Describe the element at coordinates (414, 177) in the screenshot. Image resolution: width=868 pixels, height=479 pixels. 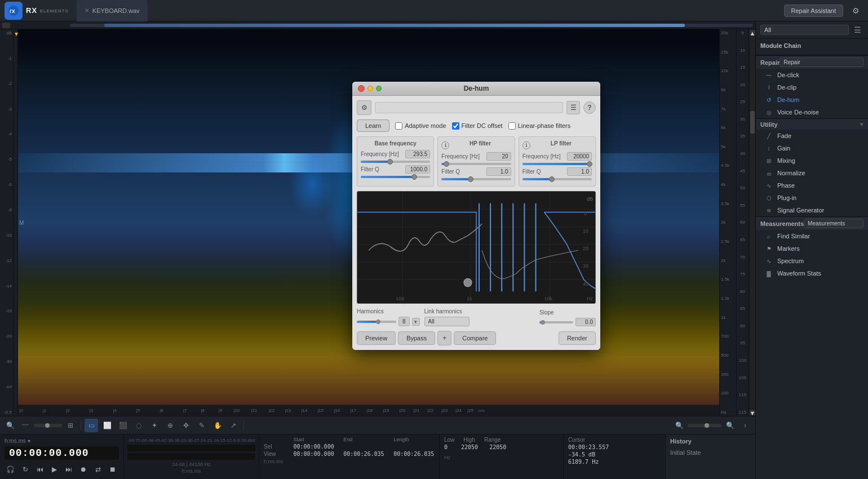
I see `base-filterq-thumb` at that location.